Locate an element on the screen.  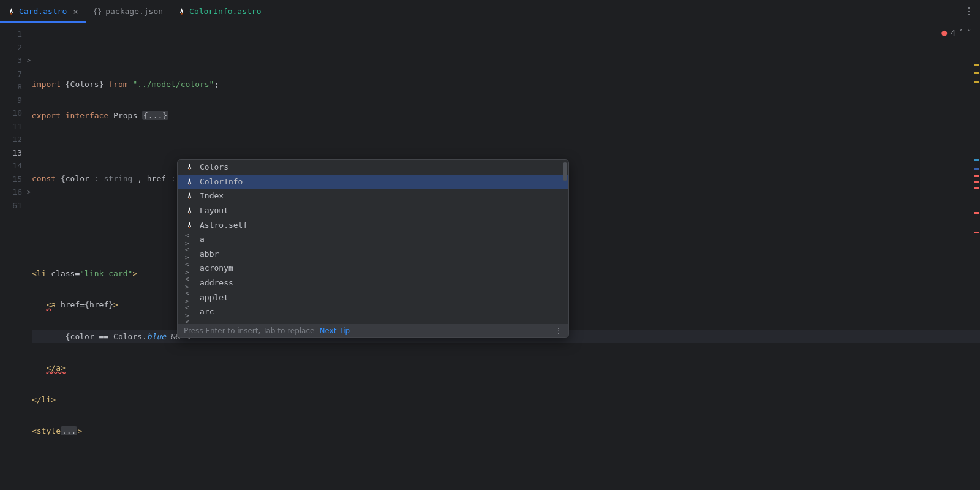
completion-label: address is located at coordinates (217, 283).